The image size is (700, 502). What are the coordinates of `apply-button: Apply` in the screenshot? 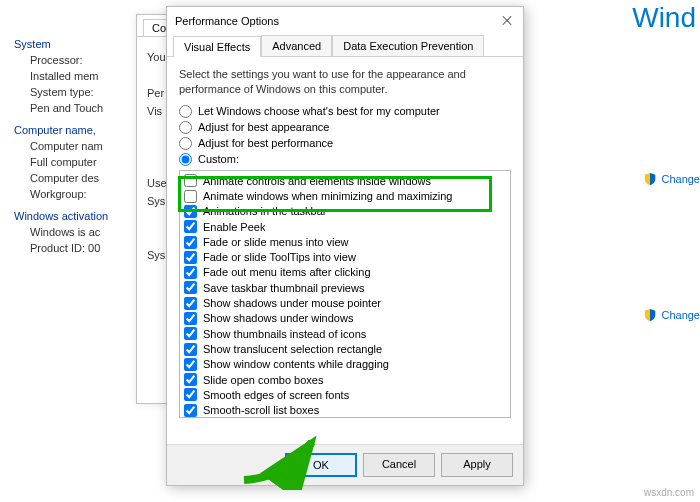 It's located at (477, 465).